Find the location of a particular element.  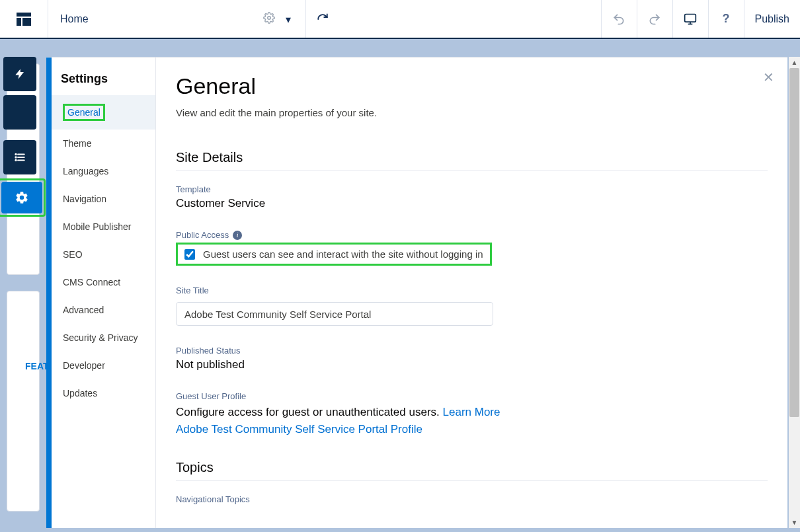

sidebar-item-general: General is located at coordinates (103, 112).